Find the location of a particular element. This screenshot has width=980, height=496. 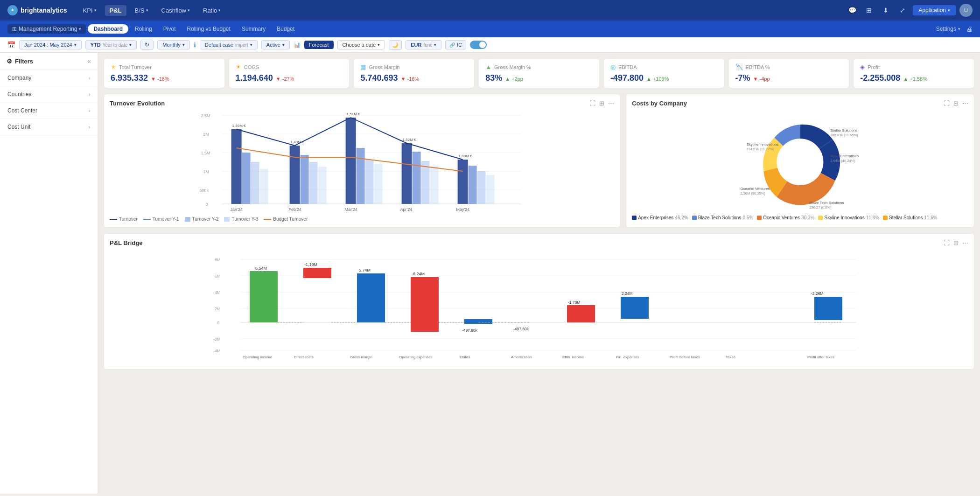

legend-item-y3: Turnover Y-3 is located at coordinates (241, 219).